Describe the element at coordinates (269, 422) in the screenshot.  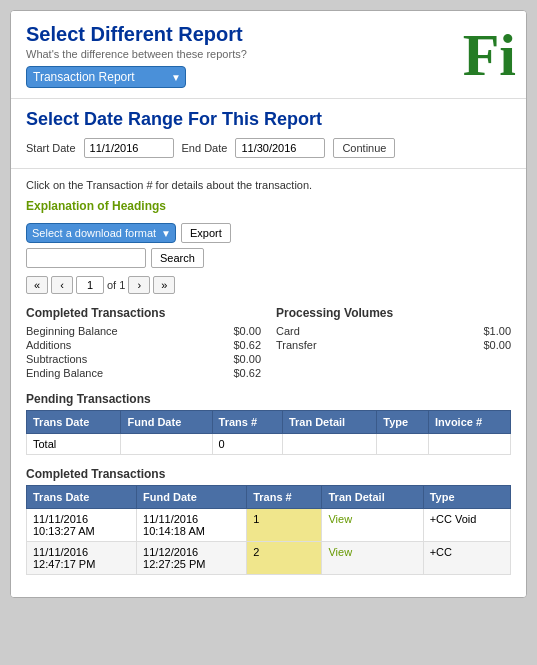
I see `pending-table-header-row: Trans Date Fund Date Trans # Tran Detail…` at that location.